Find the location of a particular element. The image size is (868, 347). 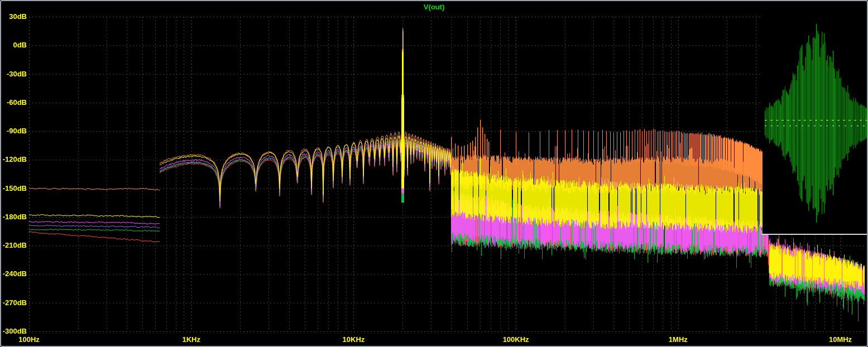

plot-title: V(out) is located at coordinates (434, 7).